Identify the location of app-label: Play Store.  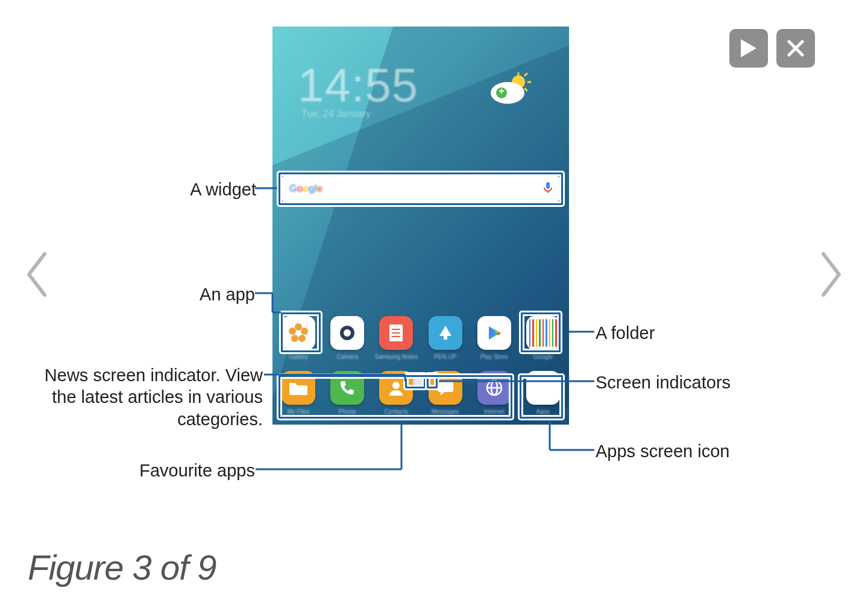
(494, 357).